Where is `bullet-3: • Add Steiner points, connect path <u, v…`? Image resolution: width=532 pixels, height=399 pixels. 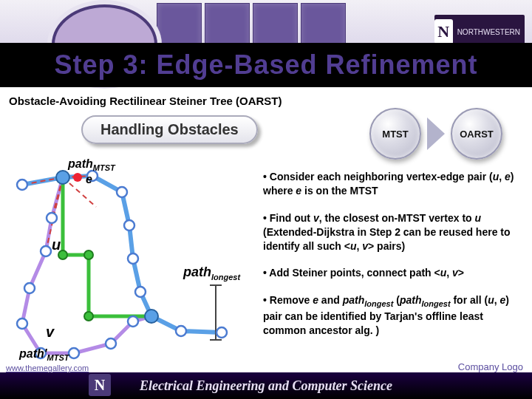 bullet-3: • Add Steiner points, connect path <u, v… is located at coordinates (391, 273).